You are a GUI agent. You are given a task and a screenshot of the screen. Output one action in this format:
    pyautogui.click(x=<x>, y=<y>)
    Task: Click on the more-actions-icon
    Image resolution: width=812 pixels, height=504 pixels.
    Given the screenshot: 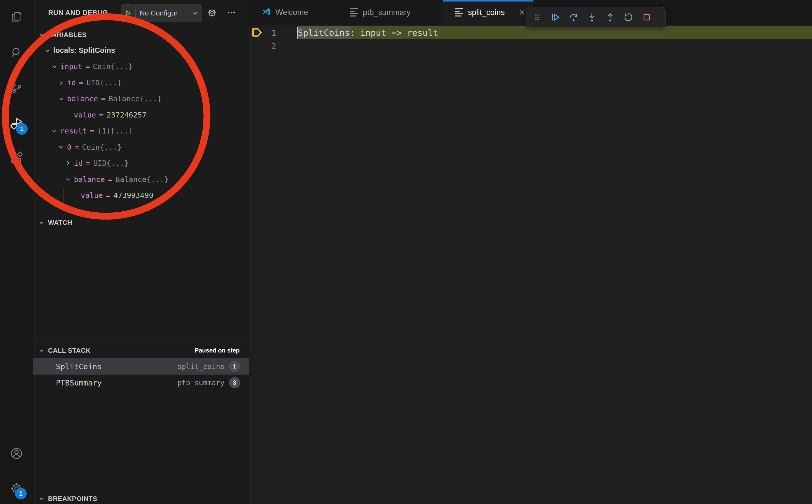 What is the action you would take?
    pyautogui.click(x=231, y=13)
    